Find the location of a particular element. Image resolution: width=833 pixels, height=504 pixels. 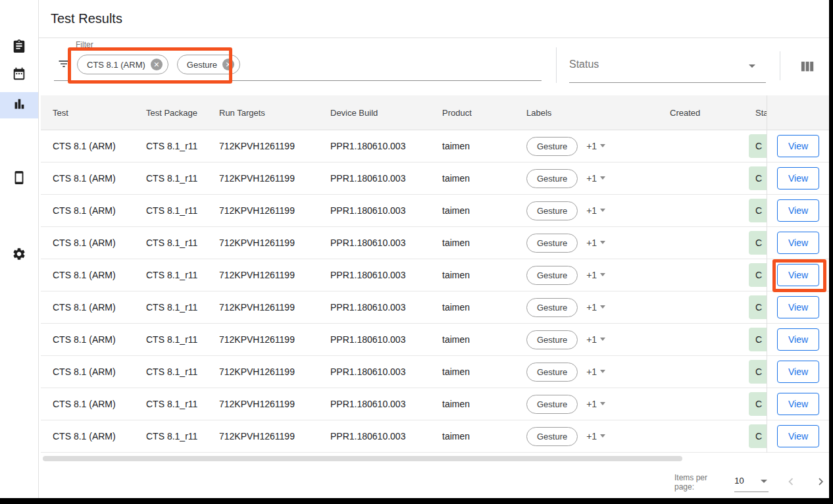

screen-edge-bottom is located at coordinates (416, 501).